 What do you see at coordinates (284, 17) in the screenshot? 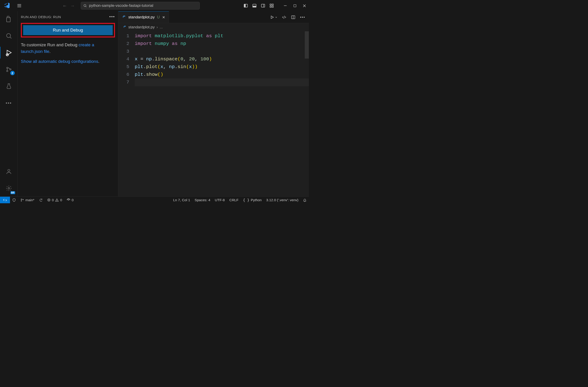
I see `compare-changes-icon` at bounding box center [284, 17].